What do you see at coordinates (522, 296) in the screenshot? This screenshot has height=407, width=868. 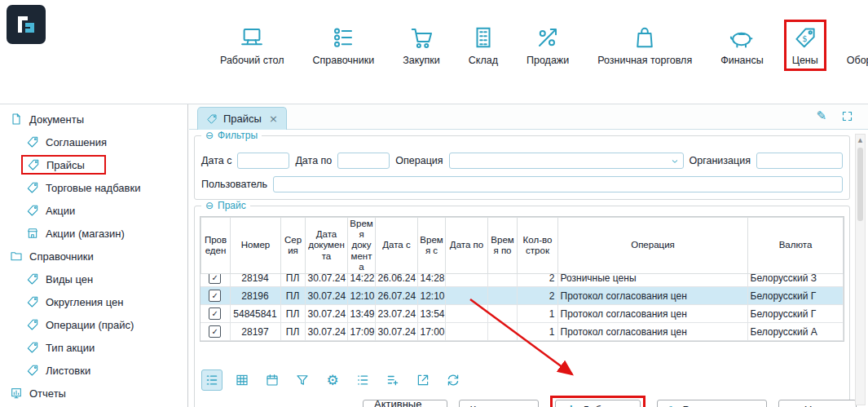 I see `table-row-selected: ✓ 28196 ПЛ 30.07.24 12:10 26.07.24 12:10…` at bounding box center [522, 296].